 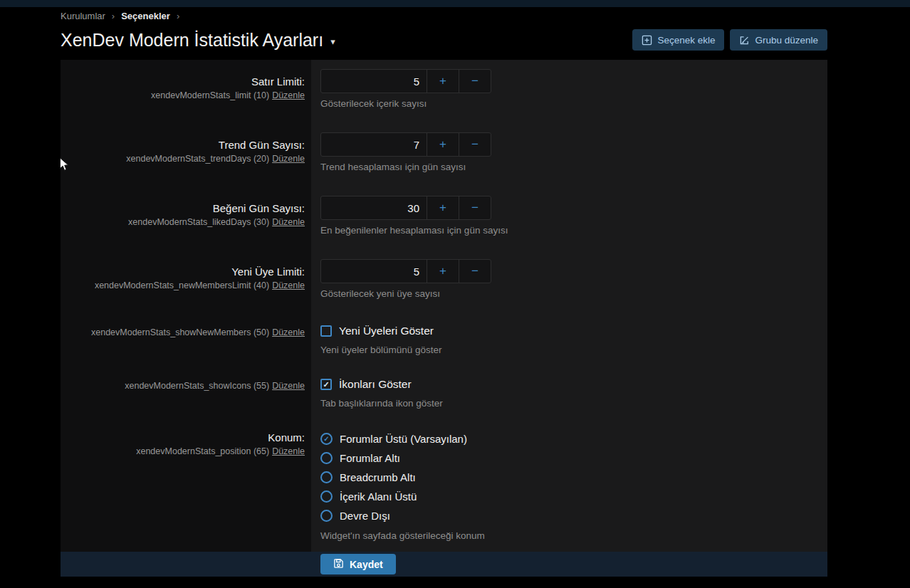 I want to click on page-title-text: XenDev Modern İstatistik Ayarları, so click(x=192, y=40).